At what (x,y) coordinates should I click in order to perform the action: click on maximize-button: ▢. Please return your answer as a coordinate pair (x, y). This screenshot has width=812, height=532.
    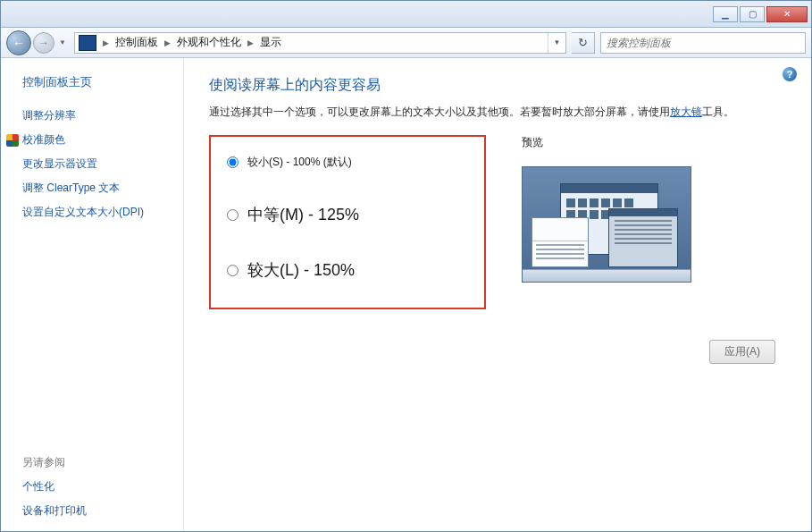
    Looking at the image, I should click on (752, 14).